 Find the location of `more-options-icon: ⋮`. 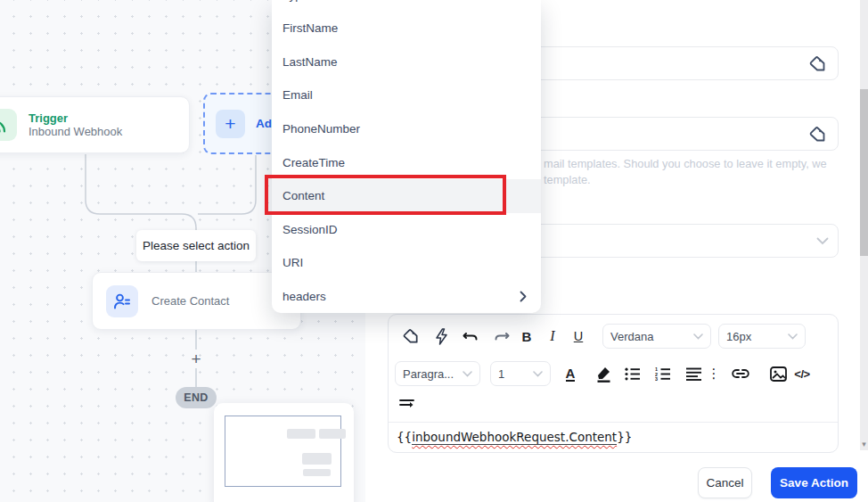

more-options-icon: ⋮ is located at coordinates (714, 374).